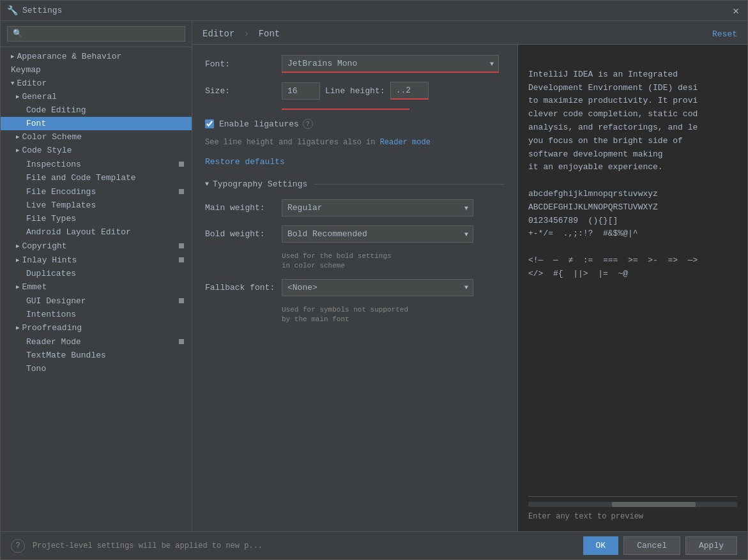 This screenshot has height=560, width=748. I want to click on footer-hint: Project-level settings will be applied t…, so click(148, 546).